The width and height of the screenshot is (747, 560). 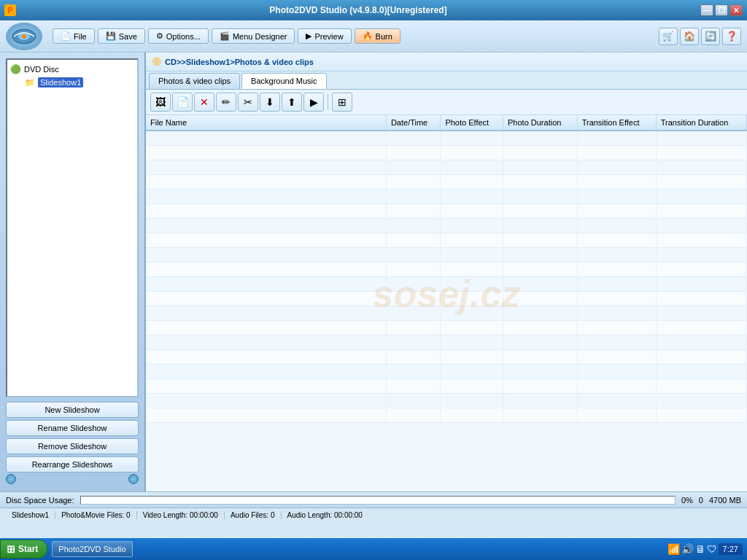 I want to click on tree-item-dvd: 🟢 DVD Disc, so click(x=72, y=69).